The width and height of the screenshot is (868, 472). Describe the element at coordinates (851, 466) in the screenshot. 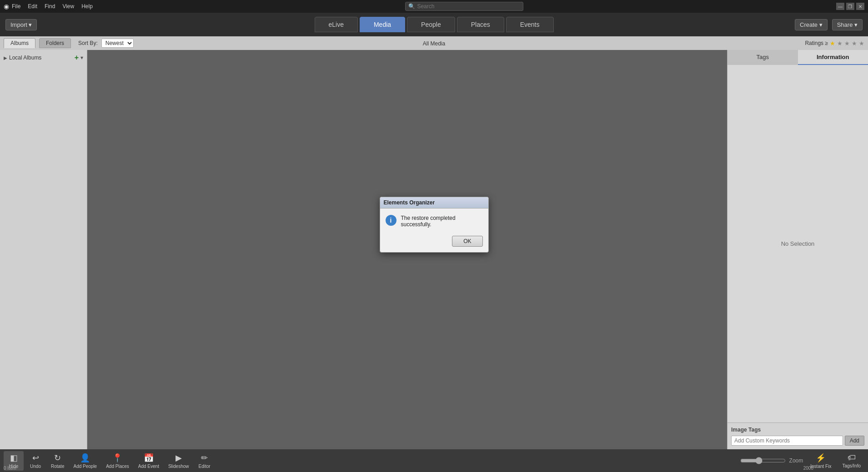

I see `tags-info-label: Tags/Info` at that location.